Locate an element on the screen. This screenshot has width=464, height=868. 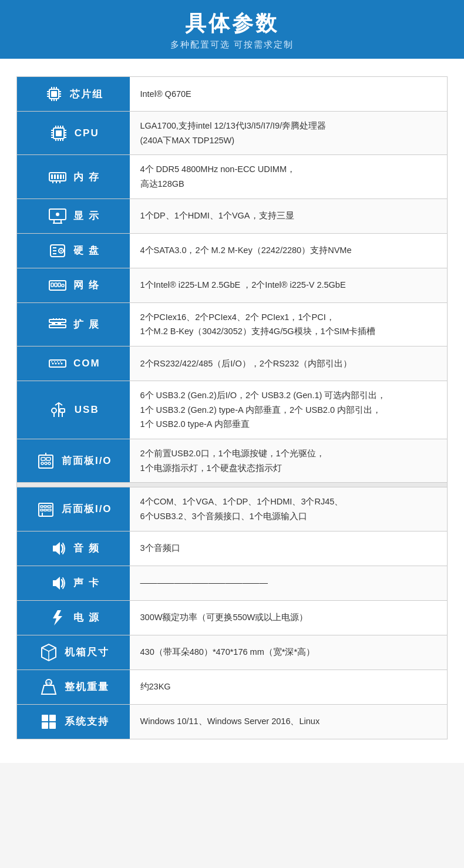
label-inner-front-io: 前面板I/O is located at coordinates (73, 461).